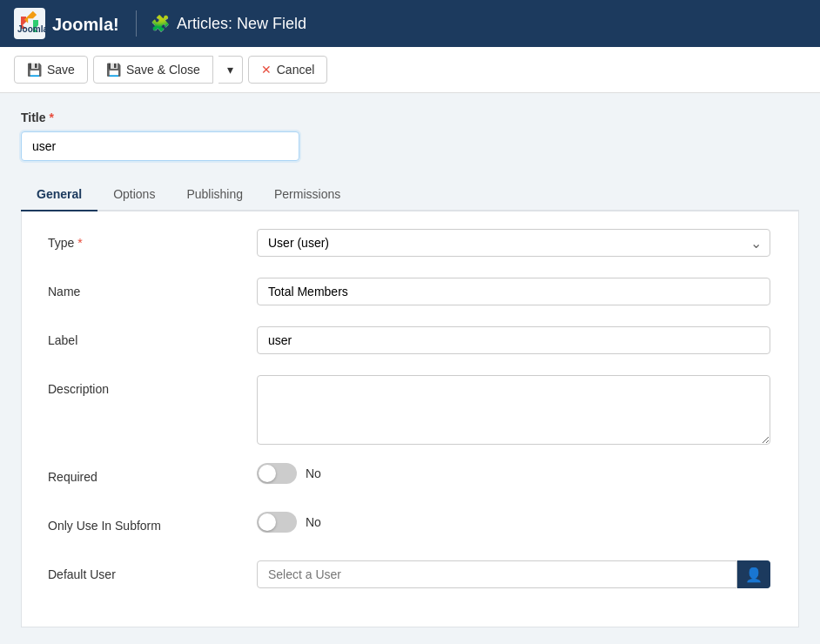  I want to click on title-field-group: Title *, so click(410, 136).